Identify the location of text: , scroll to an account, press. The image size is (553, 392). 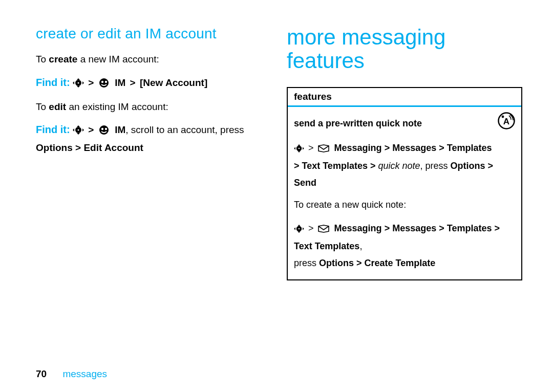
(184, 130).